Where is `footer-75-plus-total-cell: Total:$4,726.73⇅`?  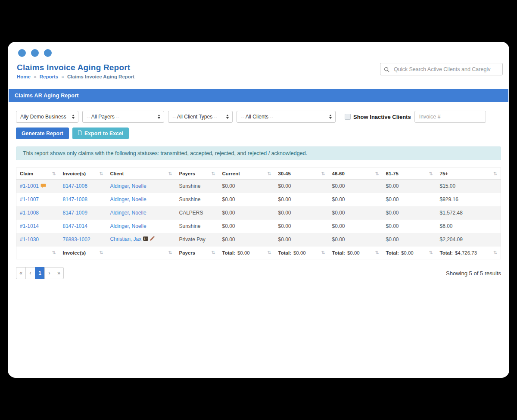
footer-75-plus-total-cell: Total:$4,726.73⇅ is located at coordinates (469, 253).